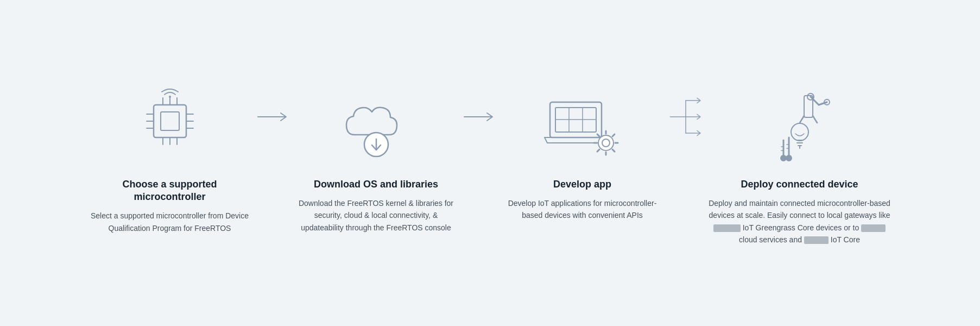 The height and width of the screenshot is (326, 980). Describe the element at coordinates (170, 124) in the screenshot. I see `microcontroller-icon` at that location.